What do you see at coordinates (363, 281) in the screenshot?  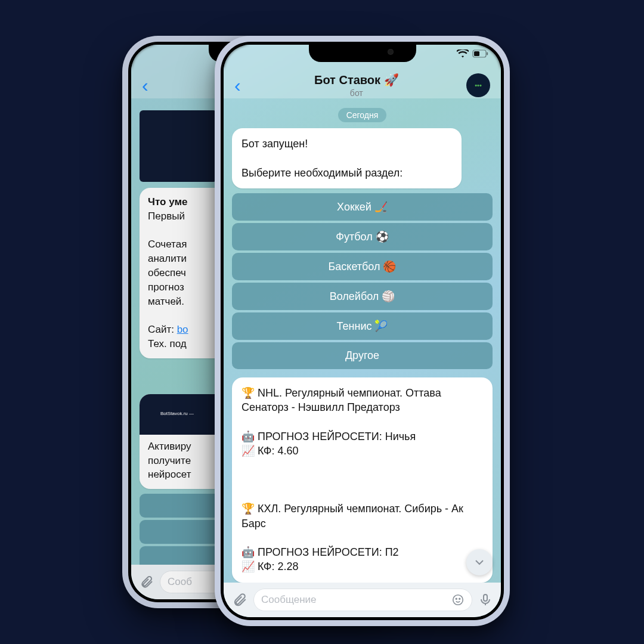 I see `sport-buttons-group: Хоккей 🏒 Футбол ⚽ Баскетбол 🏀 Волейбол 🏐…` at bounding box center [363, 281].